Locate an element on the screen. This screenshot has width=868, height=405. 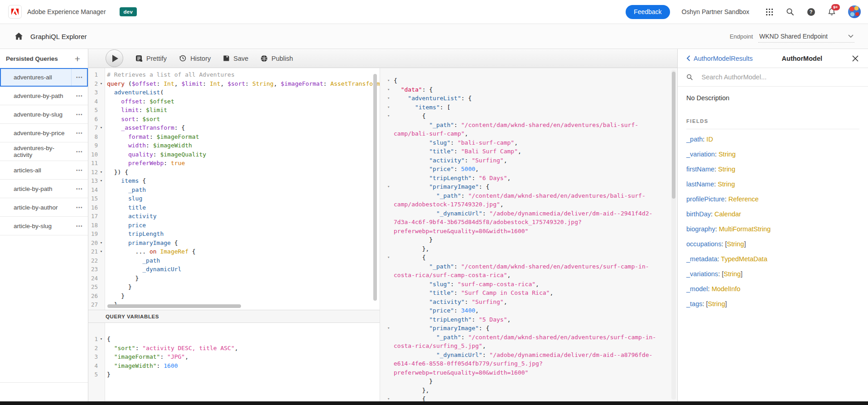
doc-field-firstName: firstName: String is located at coordinates (773, 170).